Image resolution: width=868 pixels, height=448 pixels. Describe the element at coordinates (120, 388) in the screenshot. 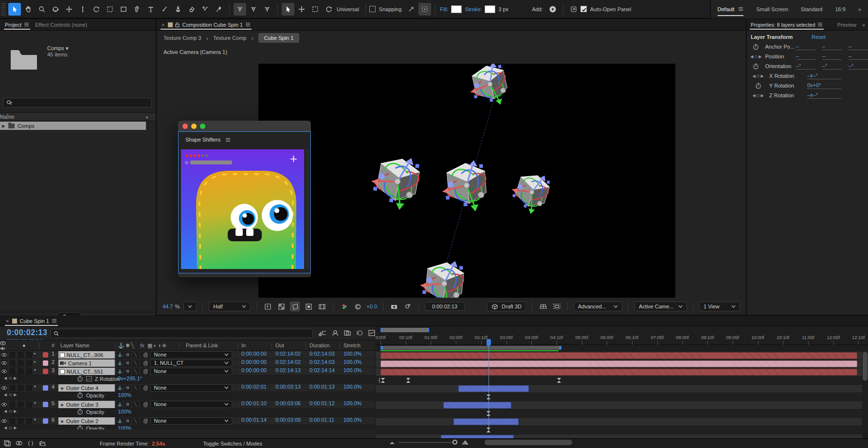

I see `layer-switch-0: ⚓` at that location.